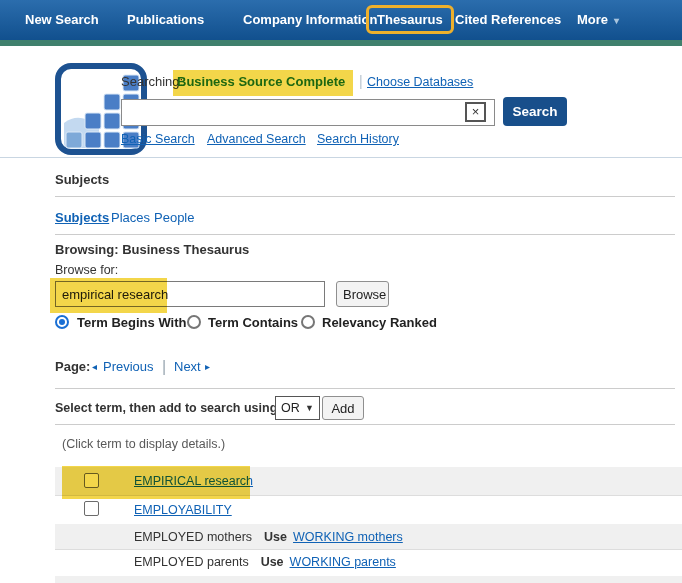 This screenshot has width=682, height=583. Describe the element at coordinates (174, 218) in the screenshot. I see `tab-people: People` at that location.